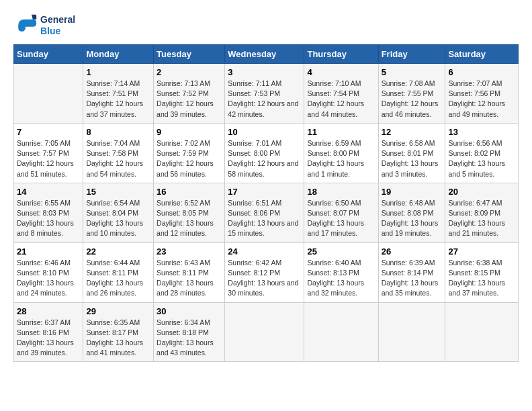 The width and height of the screenshot is (532, 411). I want to click on day-number: 10, so click(265, 132).